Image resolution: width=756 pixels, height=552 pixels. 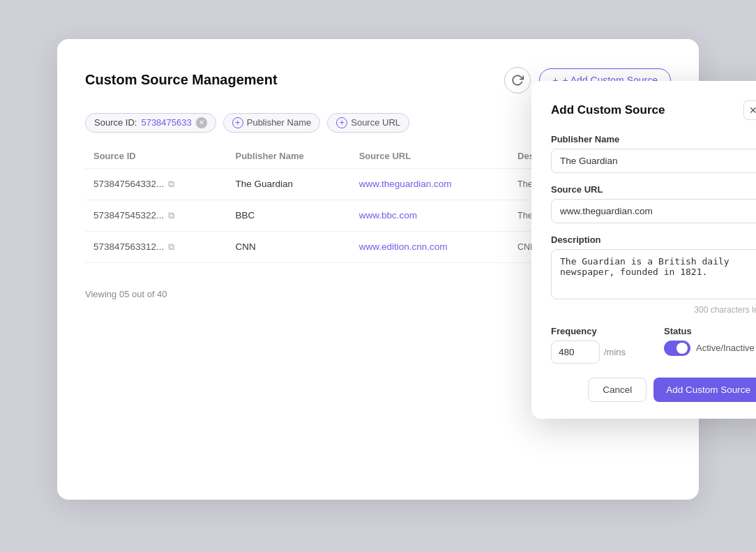 What do you see at coordinates (710, 341) in the screenshot?
I see `status-group: Status Active/Inactive` at bounding box center [710, 341].